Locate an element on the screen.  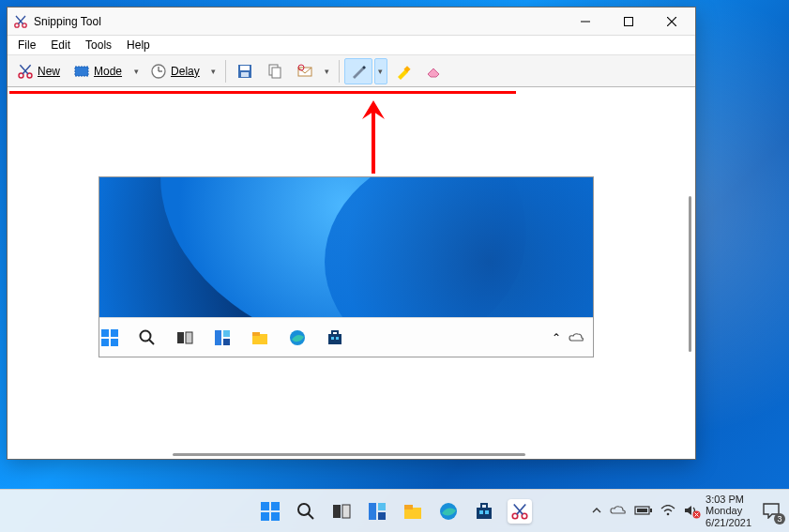
volume-icon is located at coordinates (690, 510).